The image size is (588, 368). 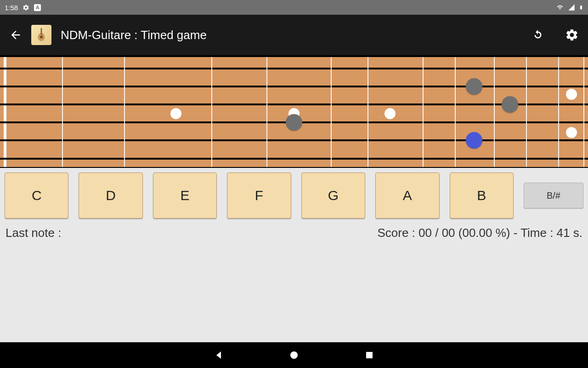 What do you see at coordinates (5, 112) in the screenshot?
I see `nut` at bounding box center [5, 112].